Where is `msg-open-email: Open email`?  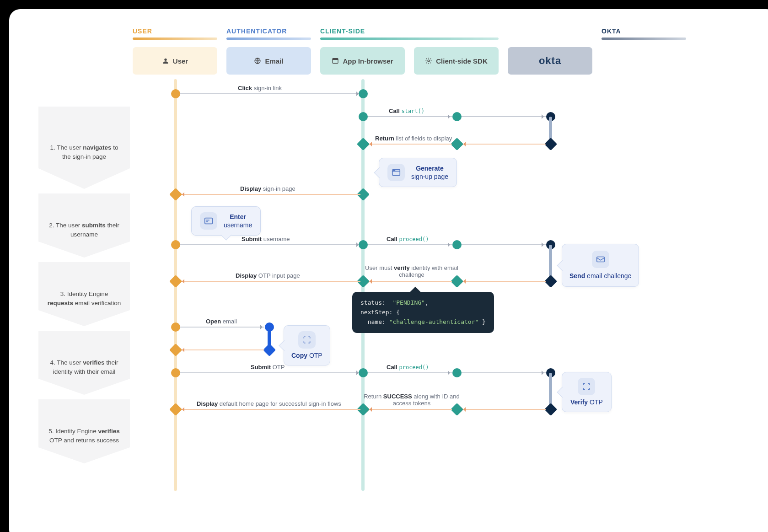 msg-open-email: Open email is located at coordinates (221, 321).